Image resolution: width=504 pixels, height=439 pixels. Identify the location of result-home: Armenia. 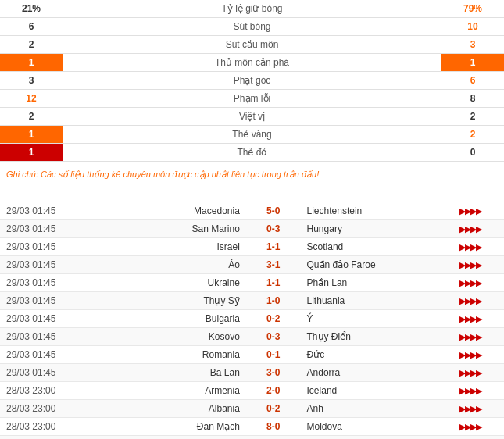
(177, 391).